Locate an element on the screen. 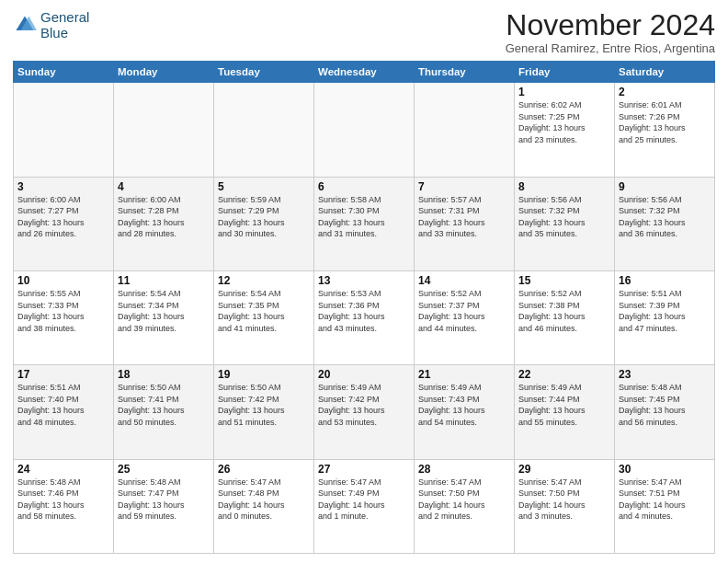 The image size is (728, 563). calendar-cell: 16Sunrise: 5:51 AM Sunset: 7:39 PM Dayli… is located at coordinates (665, 317).